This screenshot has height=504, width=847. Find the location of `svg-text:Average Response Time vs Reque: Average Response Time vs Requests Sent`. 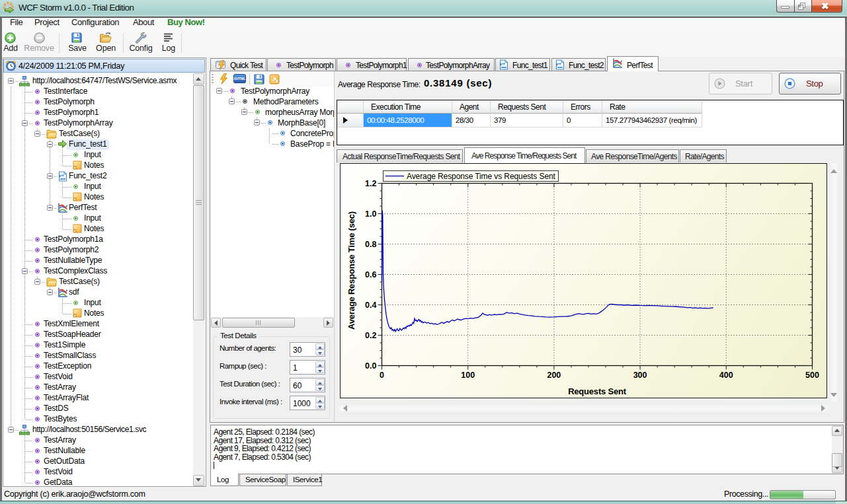

svg-text:Average Response Time vs Reque: Average Response Time vs Requests Sent is located at coordinates (481, 176).